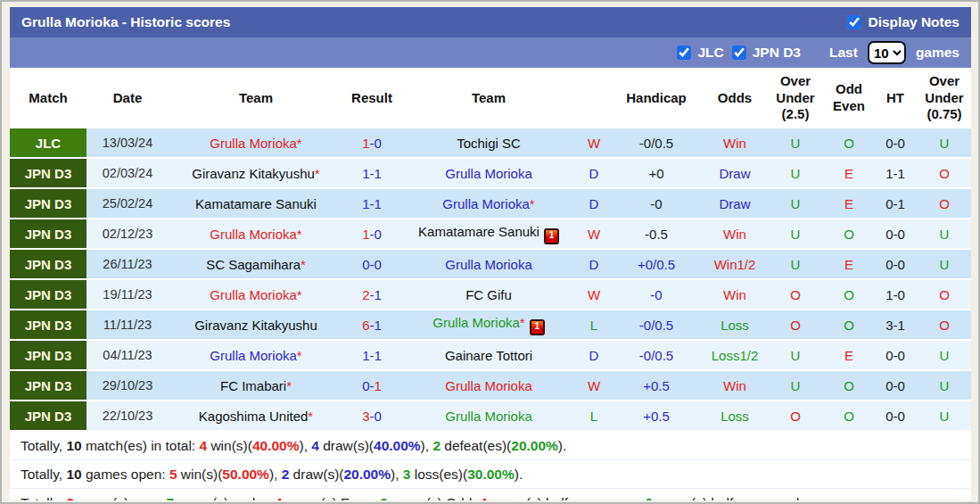 Image resolution: width=980 pixels, height=504 pixels. What do you see at coordinates (256, 98) in the screenshot?
I see `column-header: Team` at bounding box center [256, 98].